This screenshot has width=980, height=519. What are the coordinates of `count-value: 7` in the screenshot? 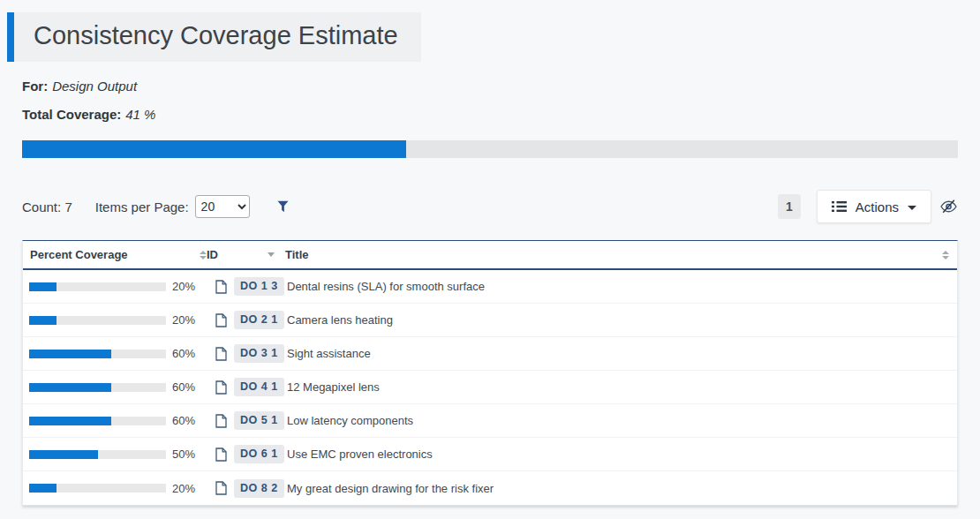 It's located at (68, 207).